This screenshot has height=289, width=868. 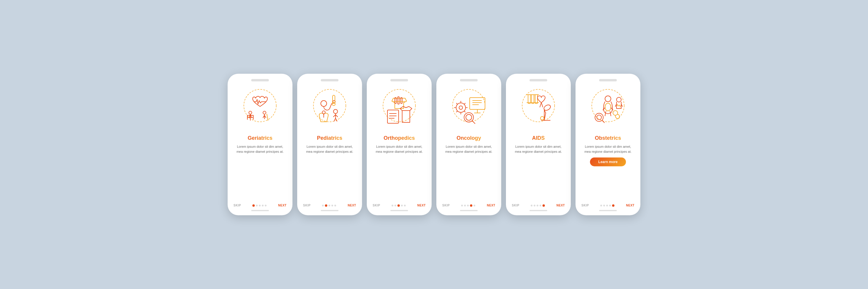 I want to click on next-label-pediatrics: NEXT, so click(x=352, y=205).